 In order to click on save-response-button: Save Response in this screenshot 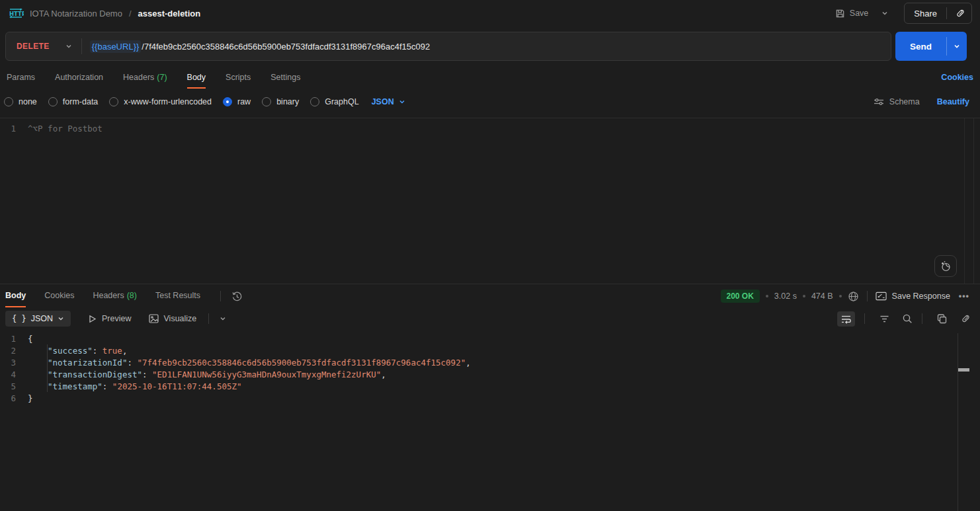, I will do `click(913, 296)`.